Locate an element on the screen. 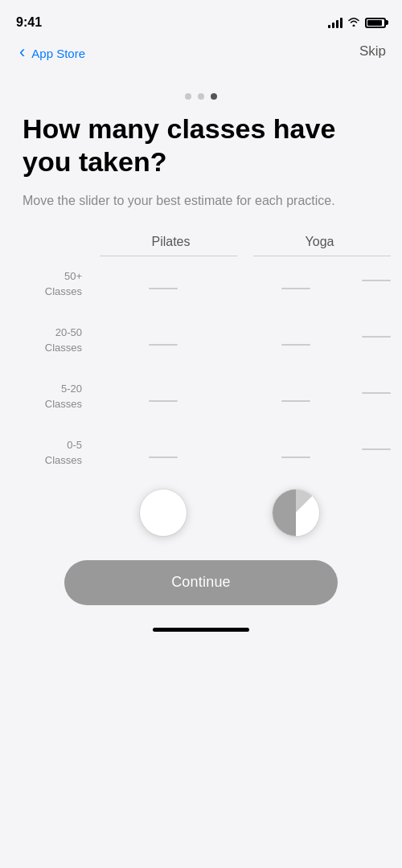 Image resolution: width=402 pixels, height=868 pixels. row-50plus-yoga is located at coordinates (296, 285).